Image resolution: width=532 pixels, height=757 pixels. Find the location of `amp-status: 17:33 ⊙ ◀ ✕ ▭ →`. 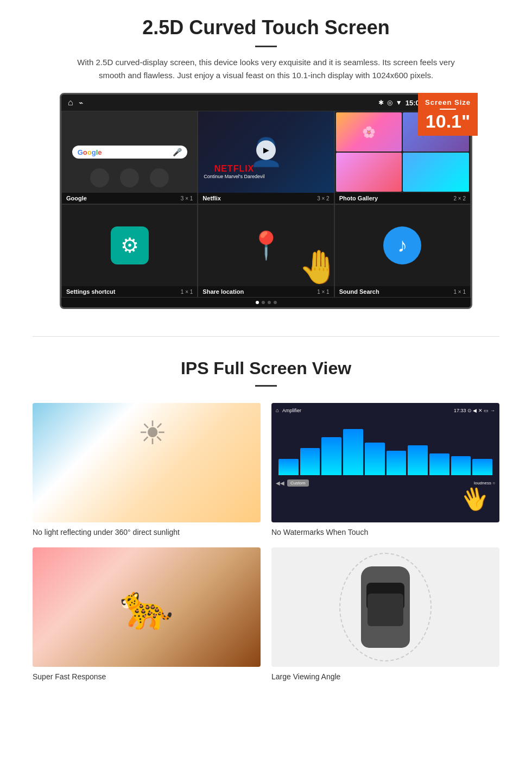

amp-status: 17:33 ⊙ ◀ ✕ ▭ → is located at coordinates (474, 411).